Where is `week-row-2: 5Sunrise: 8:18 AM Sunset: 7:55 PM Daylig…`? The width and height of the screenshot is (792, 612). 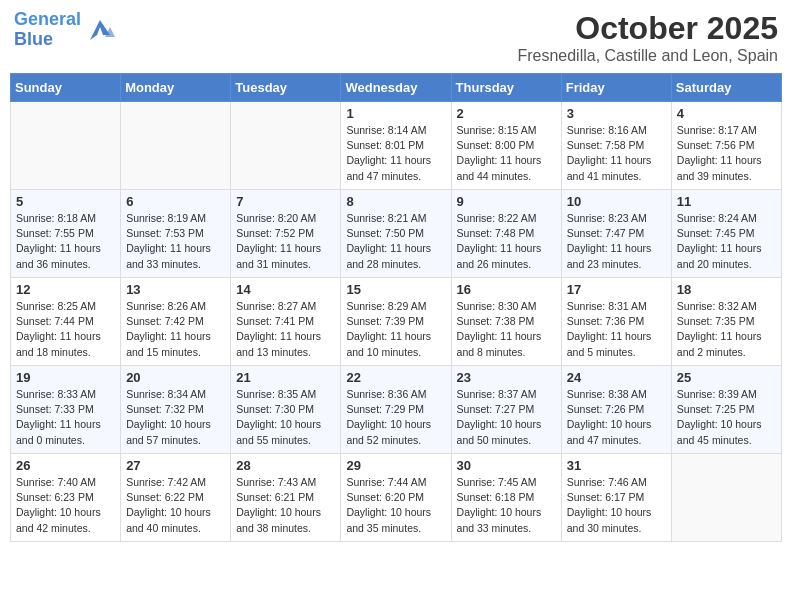 week-row-2: 5Sunrise: 8:18 AM Sunset: 7:55 PM Daylig… is located at coordinates (396, 234).